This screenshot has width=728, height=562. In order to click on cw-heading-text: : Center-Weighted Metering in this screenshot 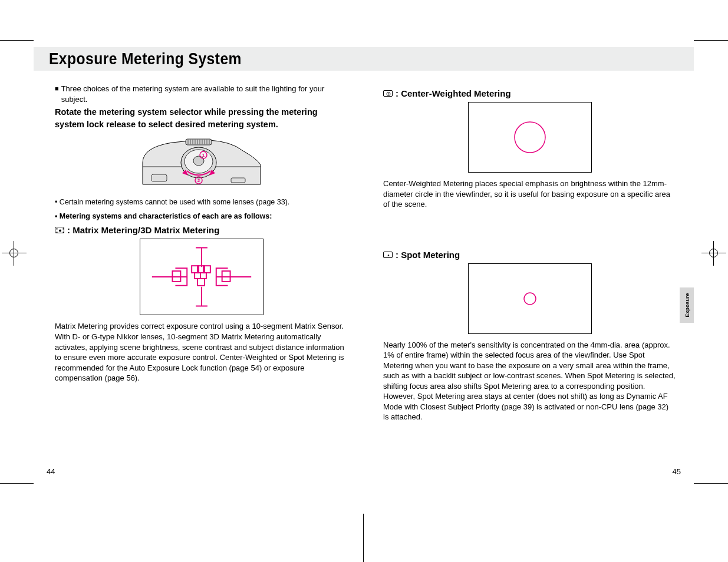, I will do `click(453, 93)`.